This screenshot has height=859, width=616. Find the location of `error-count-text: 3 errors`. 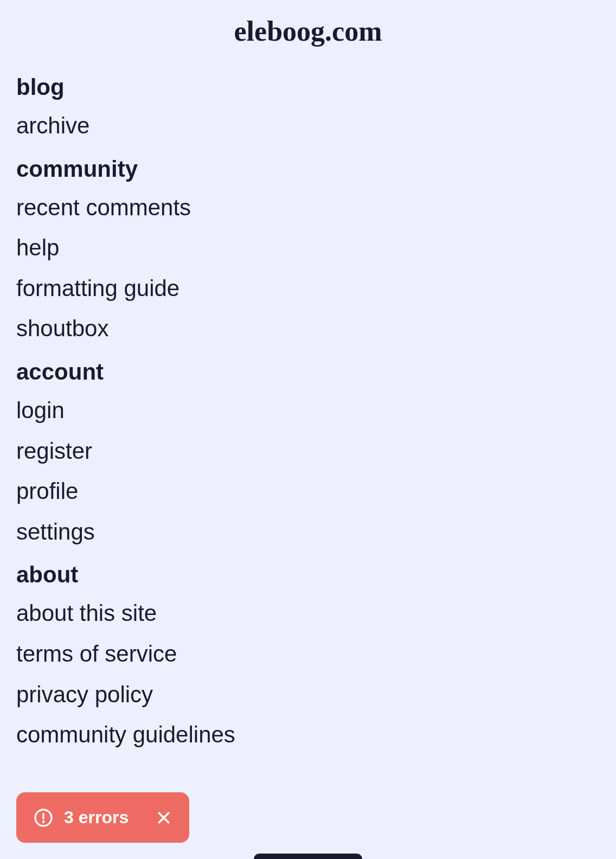

error-count-text: 3 errors is located at coordinates (97, 818).